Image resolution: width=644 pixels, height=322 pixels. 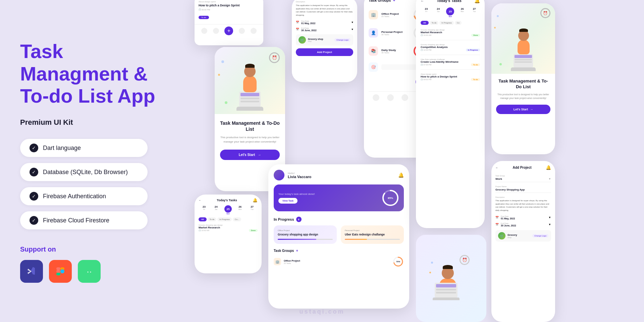 I want to click on main-title: Task Managment & To-do List App, so click(x=92, y=74).